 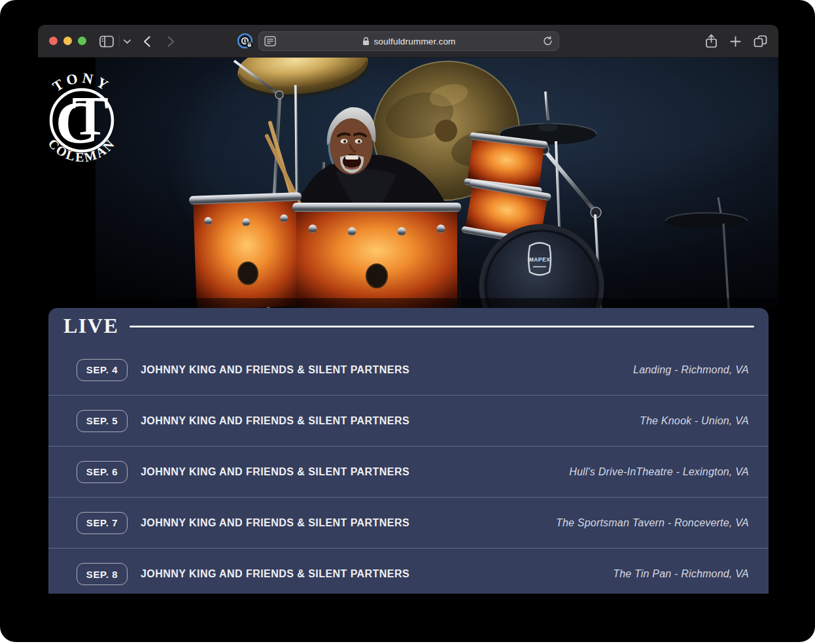 What do you see at coordinates (540, 260) in the screenshot?
I see `svg-text: MAPEX` at bounding box center [540, 260].